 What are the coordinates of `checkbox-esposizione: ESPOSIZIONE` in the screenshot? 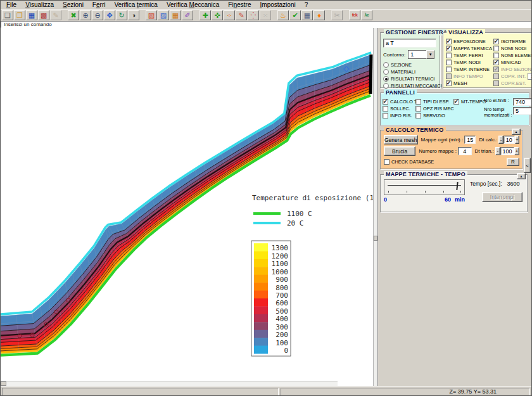 It's located at (469, 42).